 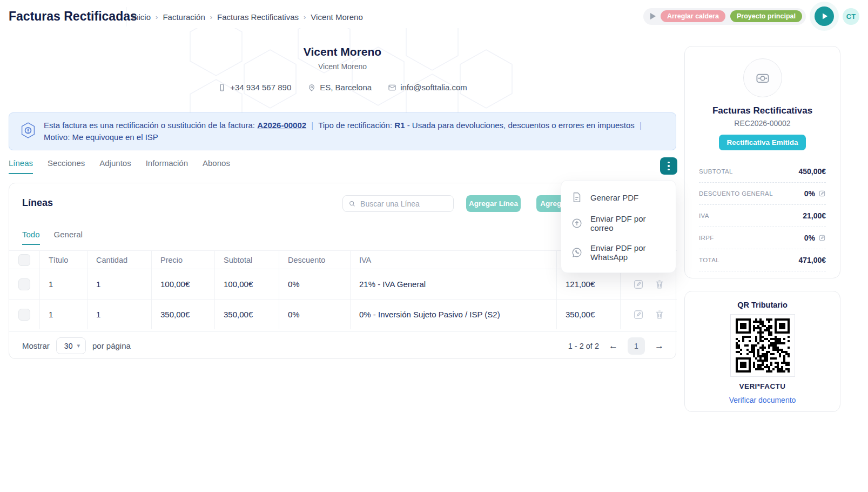 What do you see at coordinates (577, 223) in the screenshot?
I see `send-mail-icon` at bounding box center [577, 223].